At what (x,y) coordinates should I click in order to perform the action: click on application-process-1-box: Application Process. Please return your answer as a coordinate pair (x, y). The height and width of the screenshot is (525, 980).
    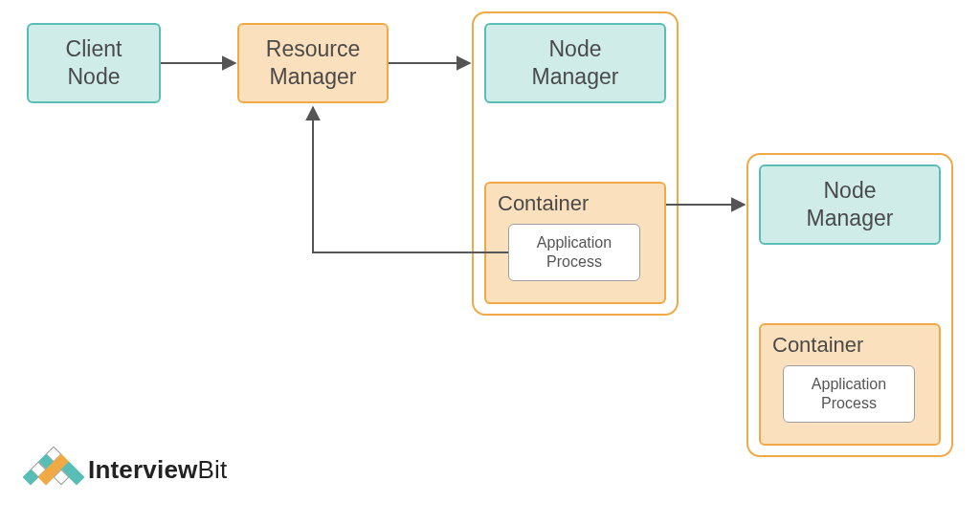
    Looking at the image, I should click on (574, 252).